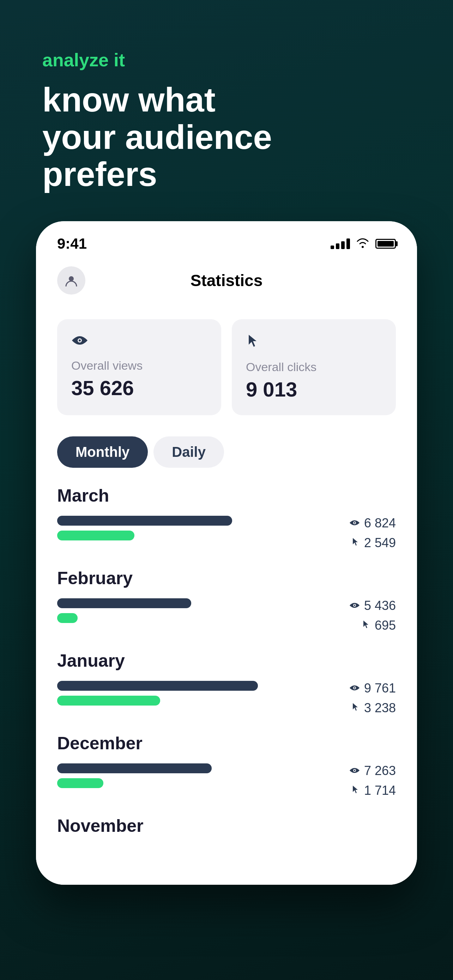  Describe the element at coordinates (361, 708) in the screenshot. I see `clicks-number: 3 238` at that location.